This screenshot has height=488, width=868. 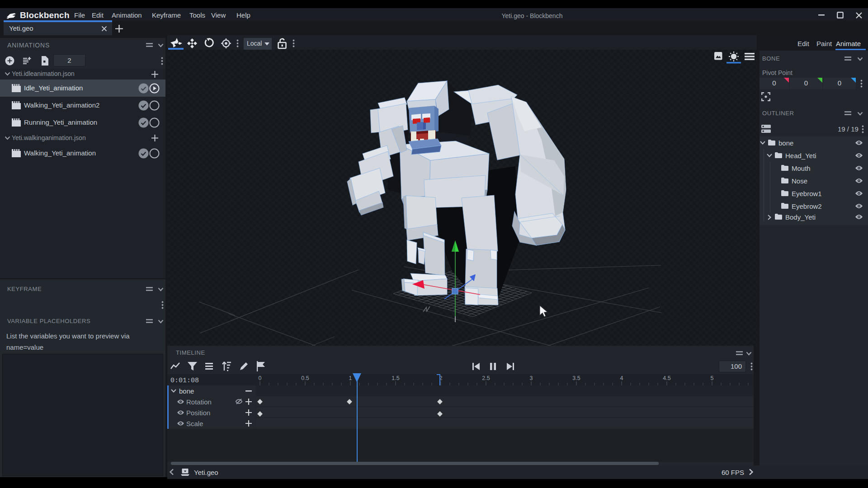 What do you see at coordinates (576, 378) in the screenshot?
I see `svg-text: 3.5` at bounding box center [576, 378].